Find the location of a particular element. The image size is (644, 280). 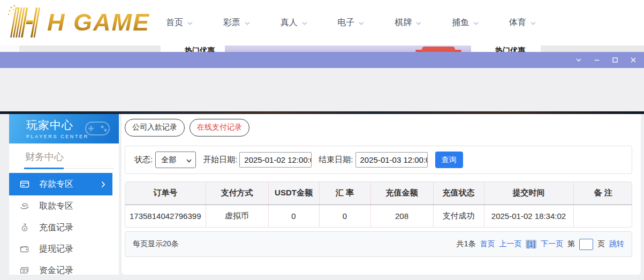

sidebar-divider is located at coordinates (69, 168).